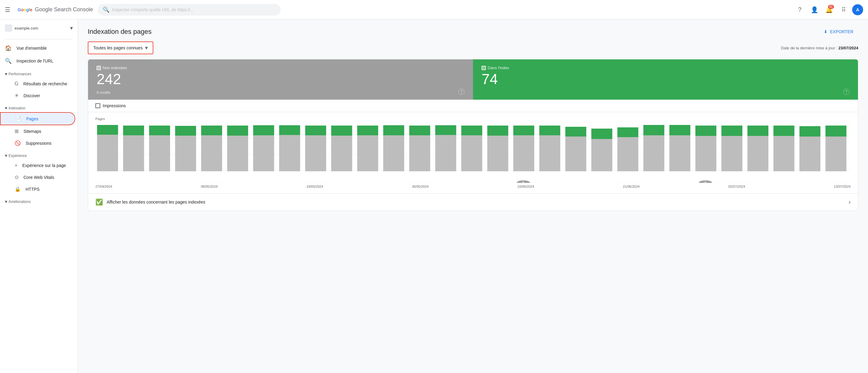  Describe the element at coordinates (38, 143) in the screenshot. I see `sidebar-item-suppressions: 🚫 Suppressions` at that location.